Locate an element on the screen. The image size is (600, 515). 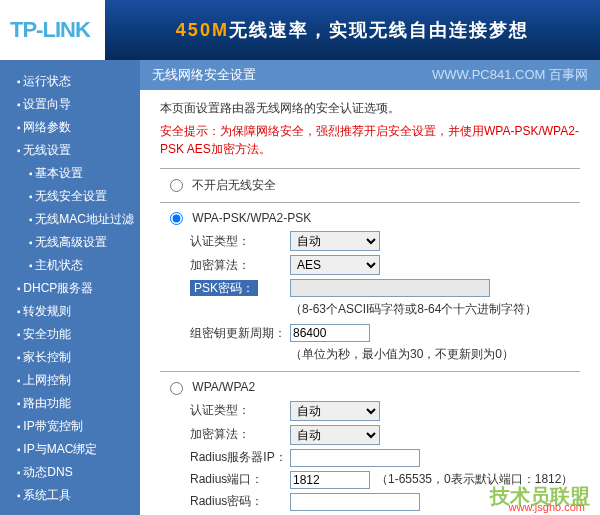
auth-row: 认证类型： 自动 is located at coordinates (370, 241).